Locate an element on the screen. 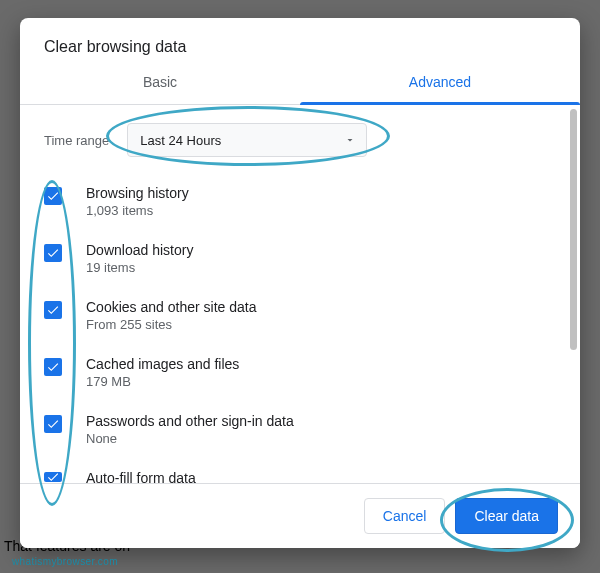  item-subtitle: 19 items is located at coordinates (140, 268).